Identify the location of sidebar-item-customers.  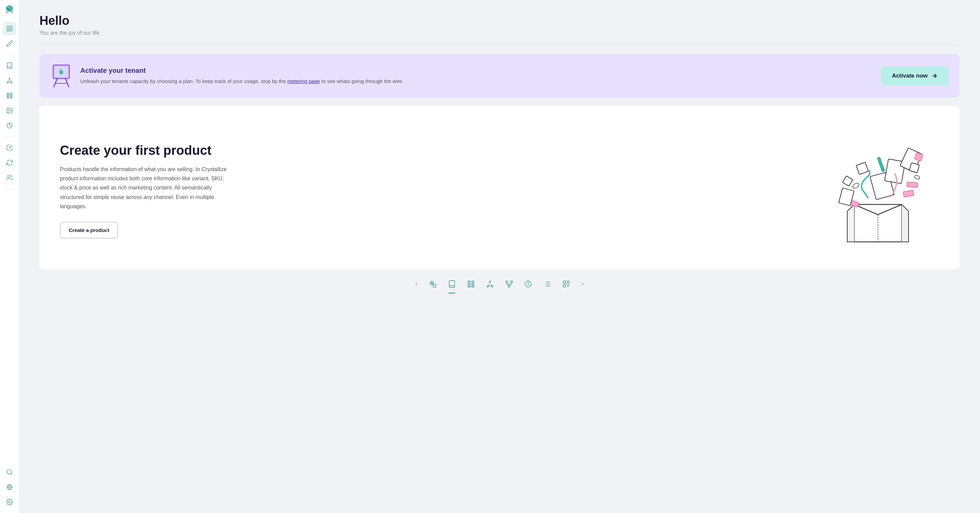
(10, 178).